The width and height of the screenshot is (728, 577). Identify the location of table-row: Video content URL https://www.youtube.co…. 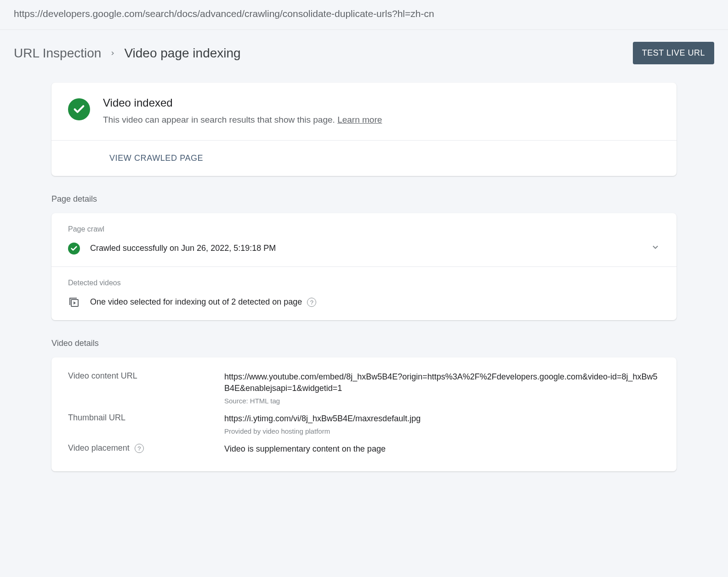
(364, 389).